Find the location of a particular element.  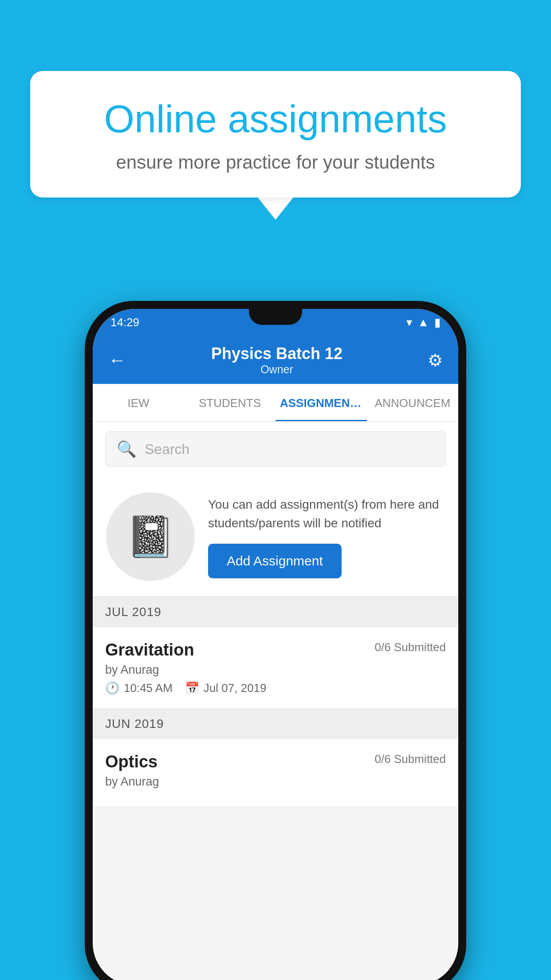

search-placeholder: Search is located at coordinates (167, 449).